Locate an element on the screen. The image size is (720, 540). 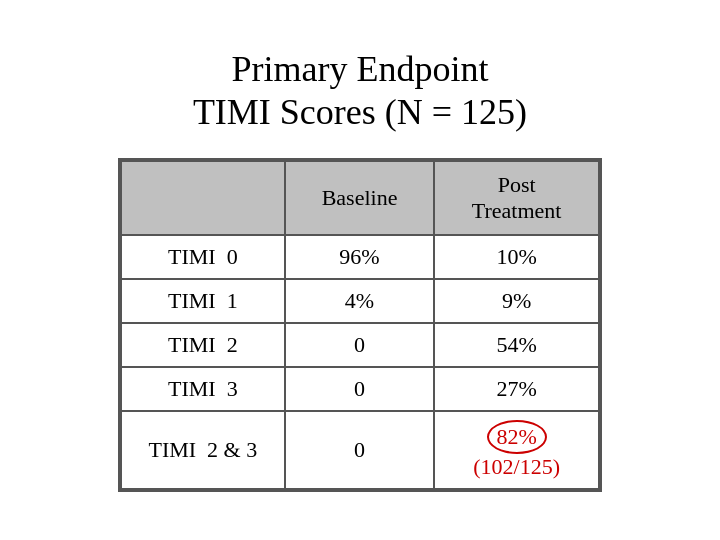
title-line2: TIMI Scores (N = 125) is located at coordinates (360, 112).